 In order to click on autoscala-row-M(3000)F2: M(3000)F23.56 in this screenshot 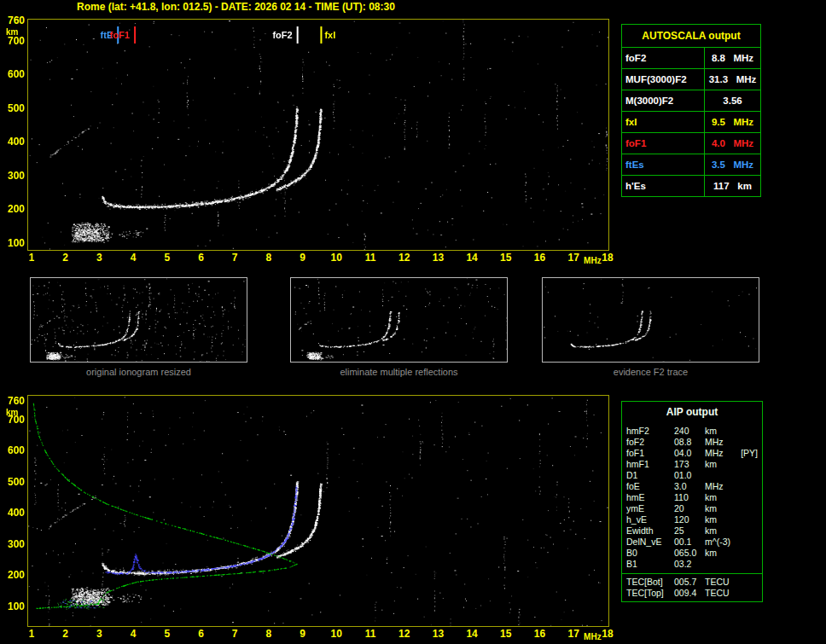, I will do `click(691, 101)`.